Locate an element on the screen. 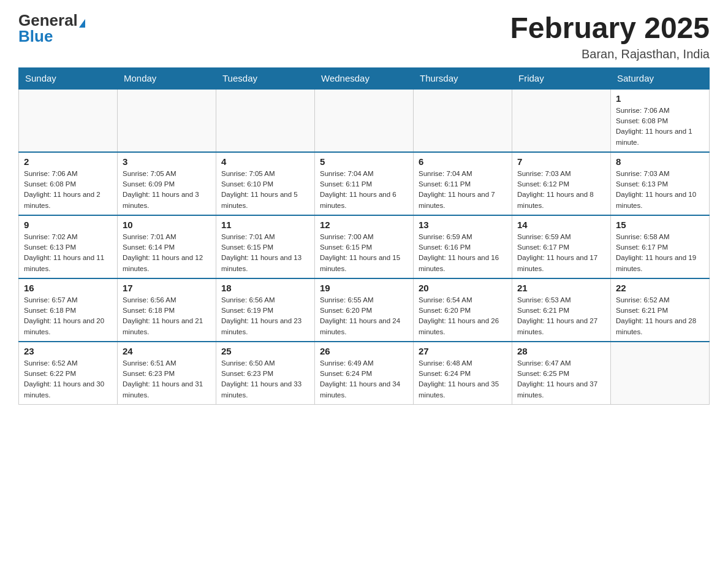 This screenshot has width=728, height=563. day-number: 26 is located at coordinates (364, 351).